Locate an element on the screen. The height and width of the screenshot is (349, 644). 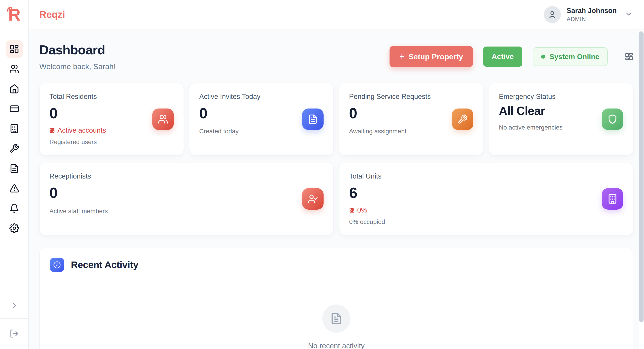
user-name: Sarah Johnson is located at coordinates (592, 11).